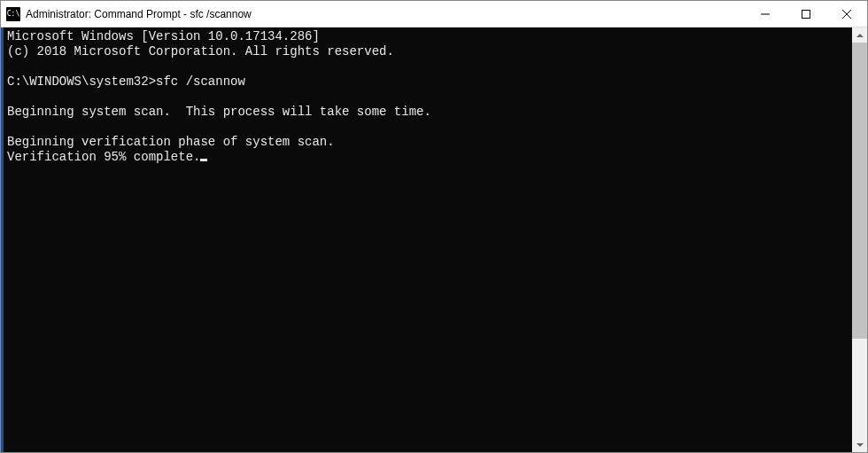 The height and width of the screenshot is (453, 868). What do you see at coordinates (104, 157) in the screenshot?
I see `output-line: Verification 95% complete.` at bounding box center [104, 157].